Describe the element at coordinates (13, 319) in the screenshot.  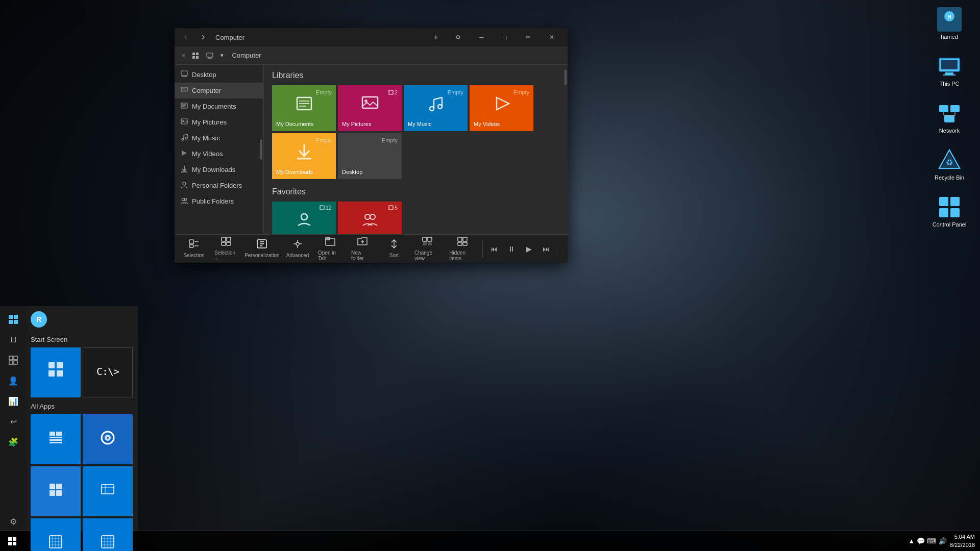
I see `rail-start-icon` at that location.